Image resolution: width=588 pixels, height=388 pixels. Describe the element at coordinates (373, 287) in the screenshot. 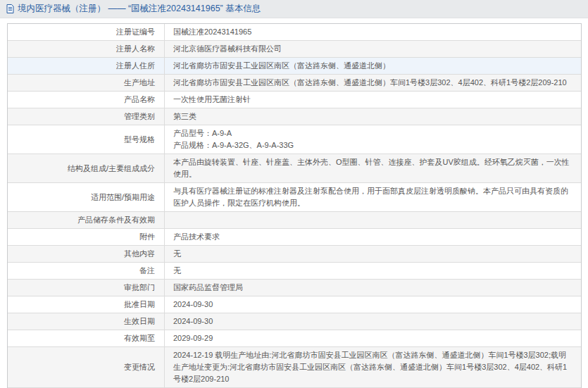

I see `value-approval-department: 国家药品监督管理局` at that location.